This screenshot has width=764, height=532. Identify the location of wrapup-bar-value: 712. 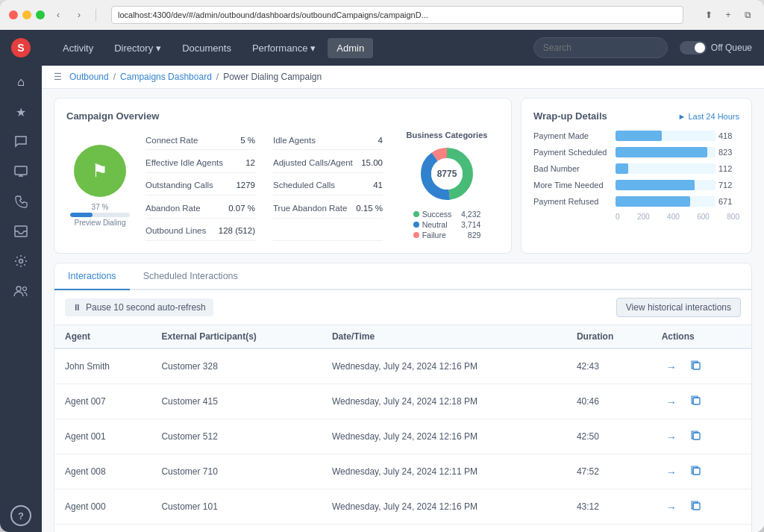
(729, 185).